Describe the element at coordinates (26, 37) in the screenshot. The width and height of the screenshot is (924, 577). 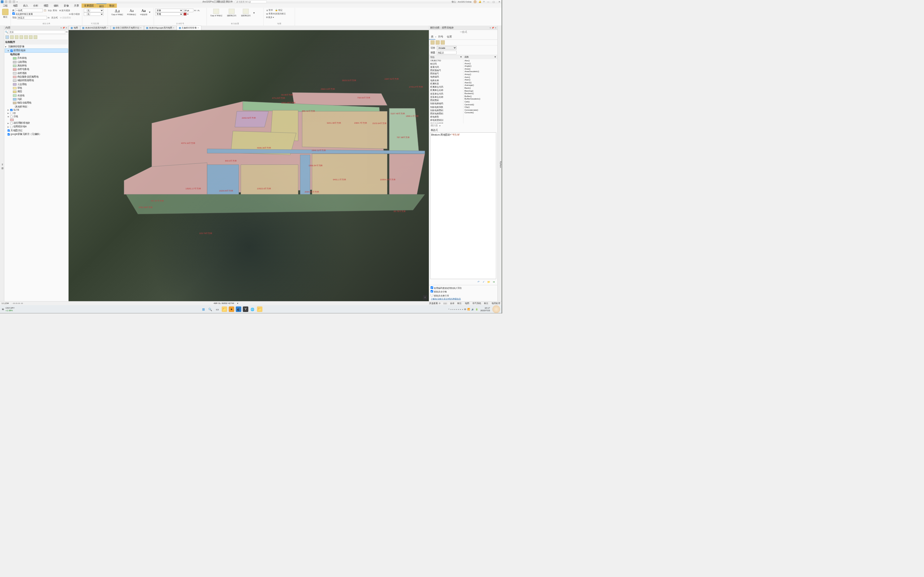
I see `list-by-snapping-icon` at that location.